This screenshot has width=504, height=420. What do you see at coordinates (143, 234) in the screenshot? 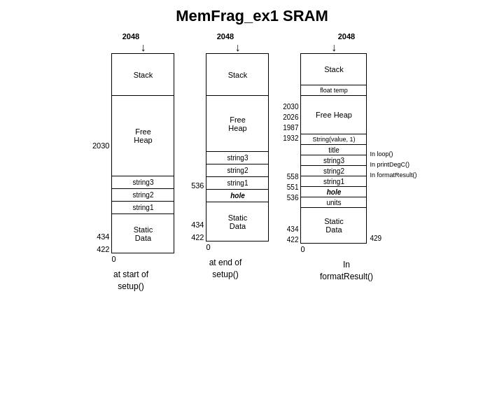
I see `diag1-staticdata: StaticData` at bounding box center [143, 234].